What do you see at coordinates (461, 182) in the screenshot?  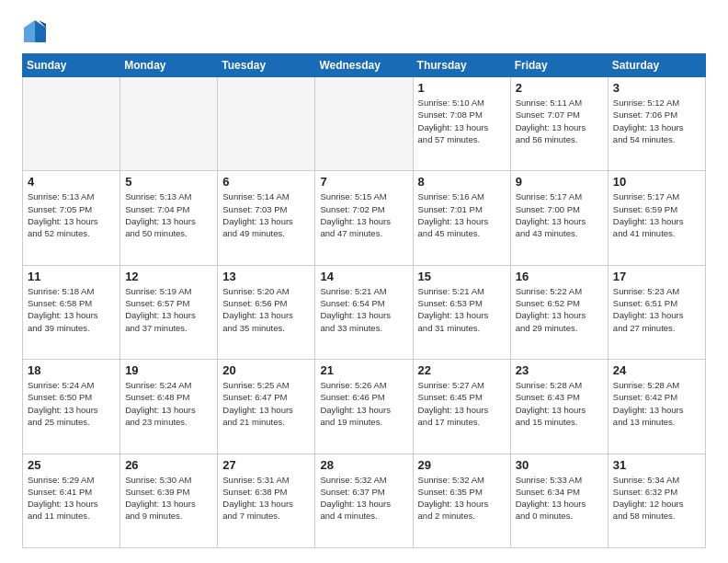 I see `day-number: 8` at bounding box center [461, 182].